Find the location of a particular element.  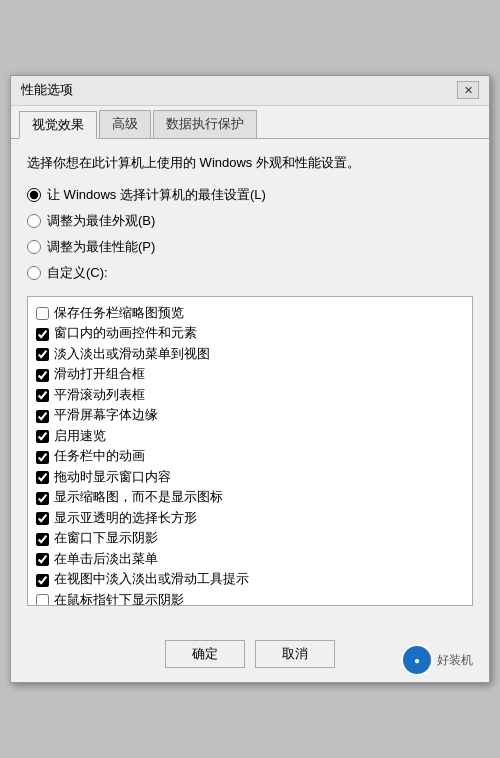

radio-best-appearance: 调整为最佳外观(B) is located at coordinates (250, 221).